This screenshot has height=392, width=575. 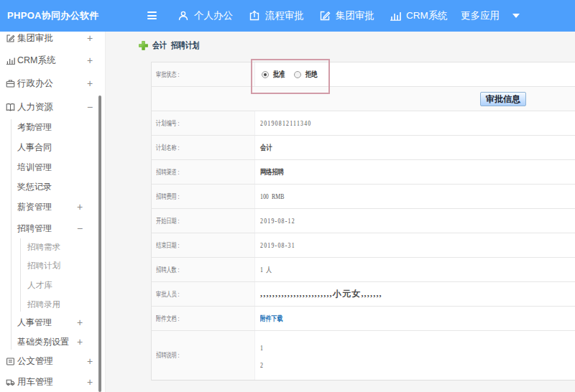 What do you see at coordinates (415, 355) in the screenshot?
I see `description-value: 1 2` at bounding box center [415, 355].